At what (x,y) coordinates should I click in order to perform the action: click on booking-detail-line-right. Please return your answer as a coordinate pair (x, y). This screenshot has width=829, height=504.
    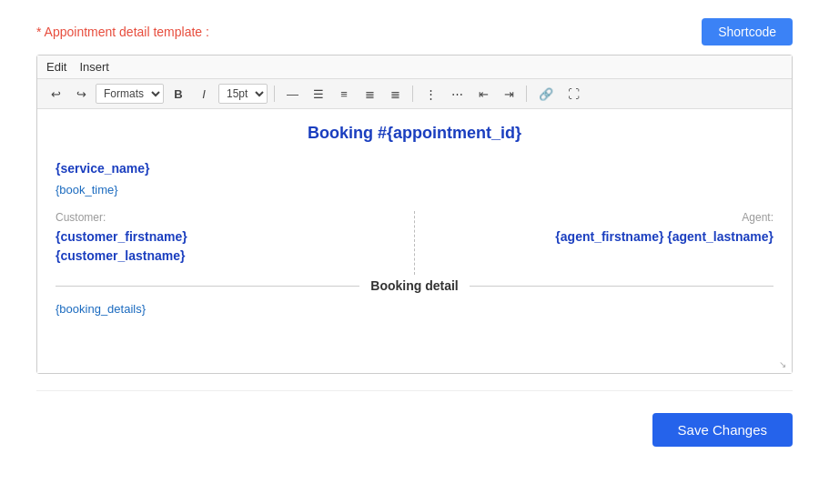
    Looking at the image, I should click on (622, 286).